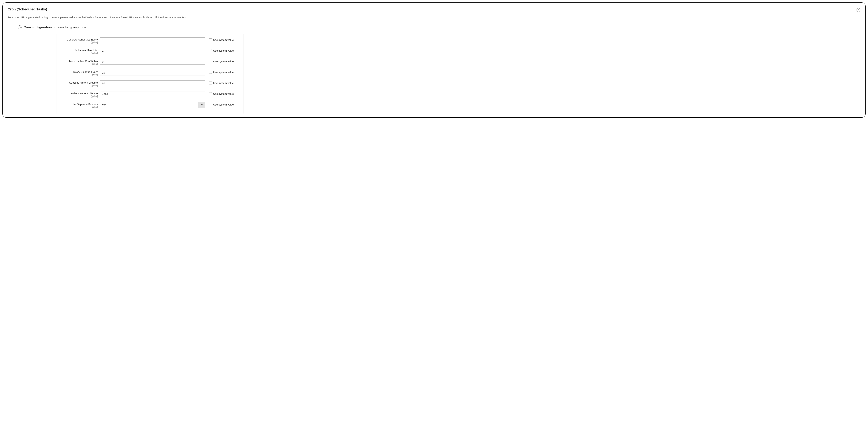  Describe the element at coordinates (150, 51) in the screenshot. I see `field-row-schedule-ahead-for: Schedule Ahead for [global] Use system v…` at that location.